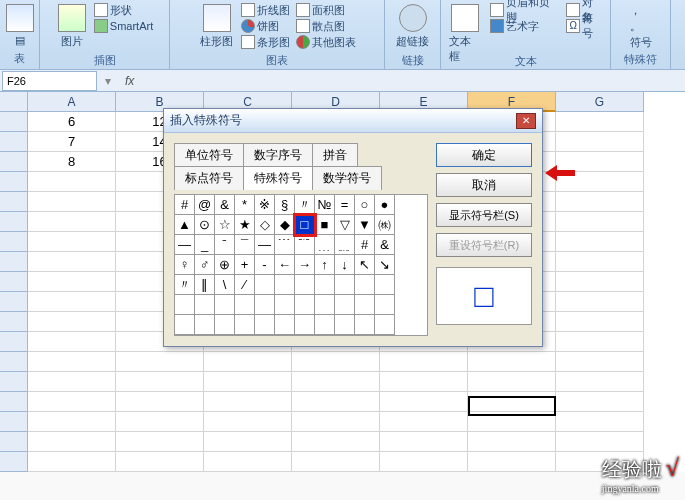  What do you see at coordinates (130, 81) in the screenshot?
I see `fx-label: fx` at bounding box center [130, 81].